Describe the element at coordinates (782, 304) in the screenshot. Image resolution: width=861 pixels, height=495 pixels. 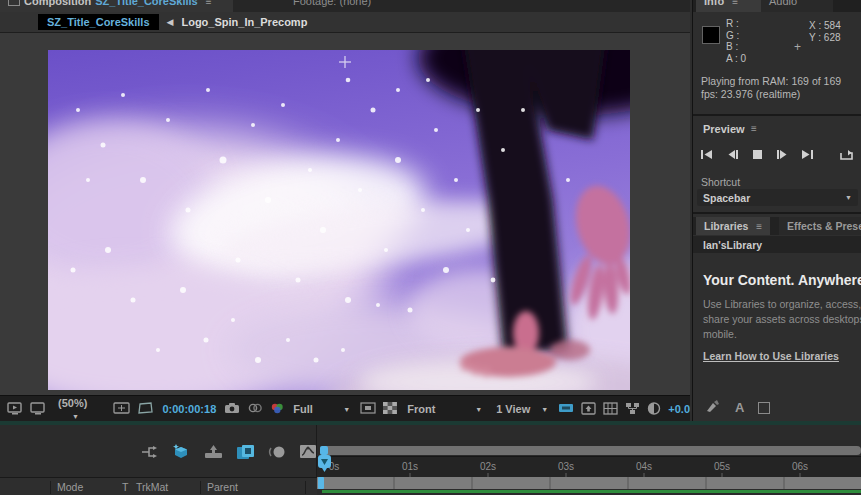
I see `libraries-body-line: Use Libraries to organize, access, and` at that location.